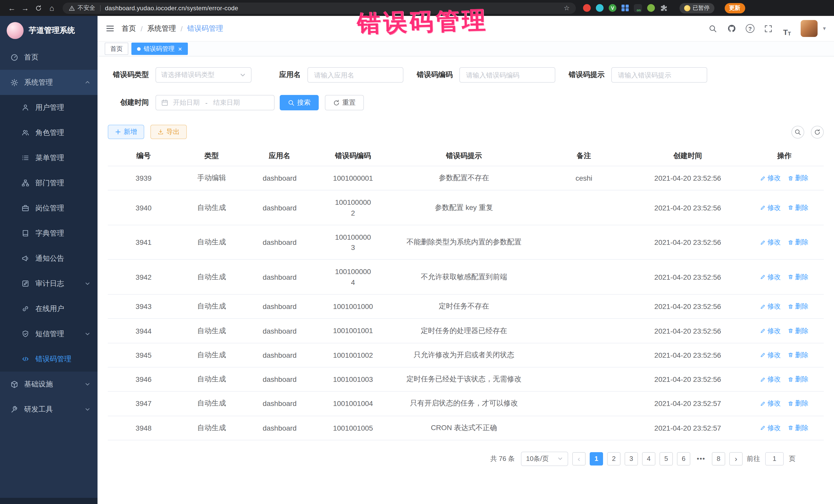 The height and width of the screenshot is (504, 834). Describe the element at coordinates (750, 28) in the screenshot. I see `help-icon: ?` at that location.